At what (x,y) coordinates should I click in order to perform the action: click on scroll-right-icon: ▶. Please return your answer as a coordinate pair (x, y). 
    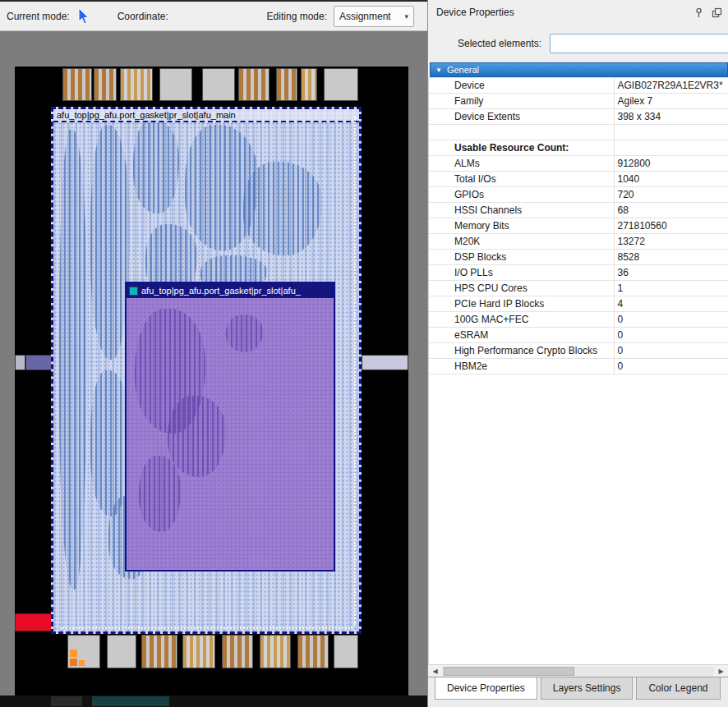
    Looking at the image, I should click on (721, 672).